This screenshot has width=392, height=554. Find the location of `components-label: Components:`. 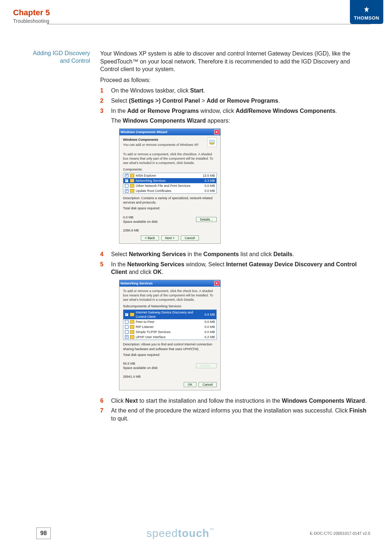

components-label: Components: is located at coordinates (170, 169).